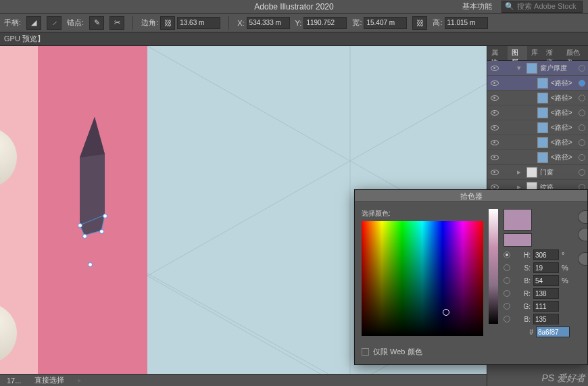 This screenshot has width=588, height=386. What do you see at coordinates (168, 23) in the screenshot?
I see `edge-link-icon: ⛓` at bounding box center [168, 23].